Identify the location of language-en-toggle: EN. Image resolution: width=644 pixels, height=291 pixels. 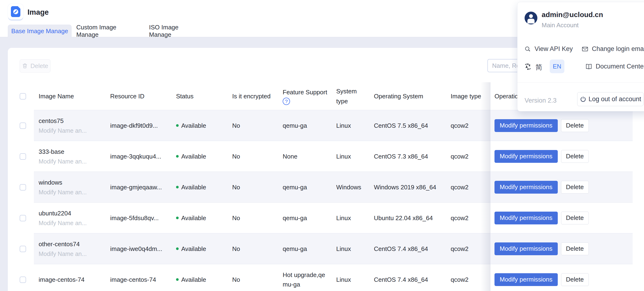
(557, 66).